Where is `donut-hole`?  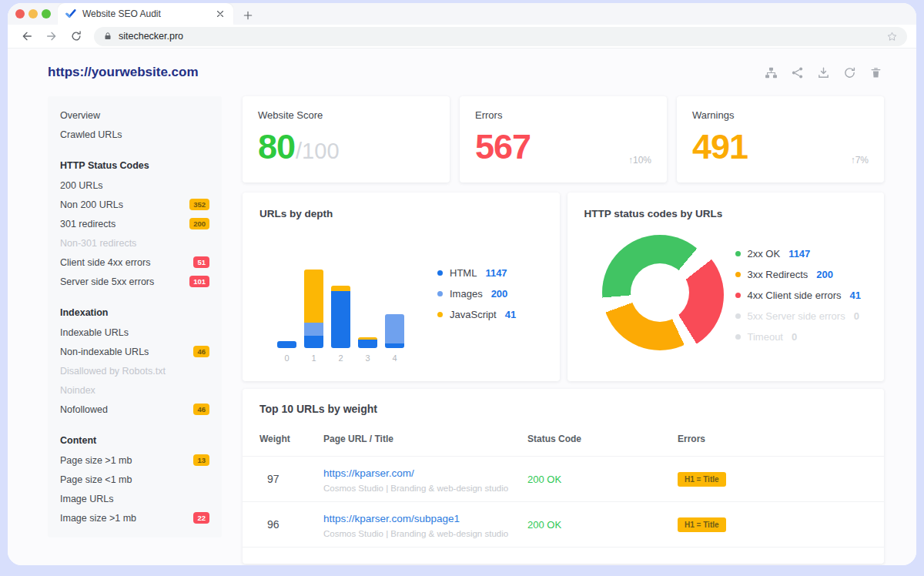
donut-hole is located at coordinates (660, 293).